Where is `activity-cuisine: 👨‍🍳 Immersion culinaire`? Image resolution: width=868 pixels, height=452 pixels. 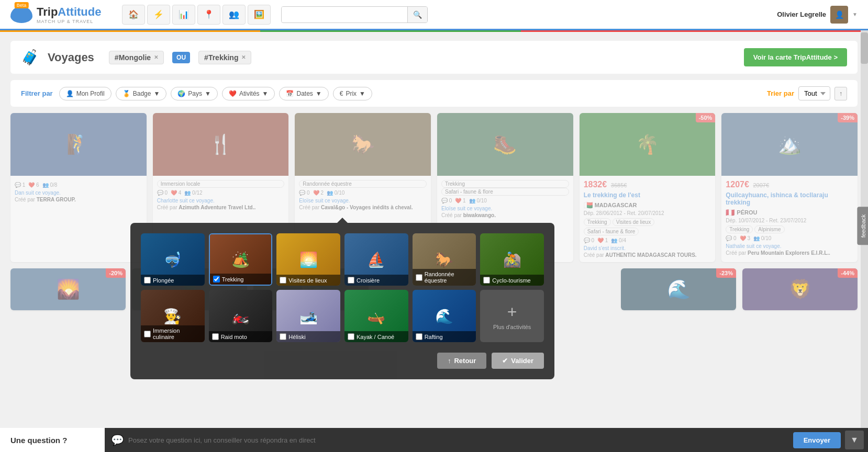 activity-cuisine: 👨‍🍳 Immersion culinaire is located at coordinates (173, 316).